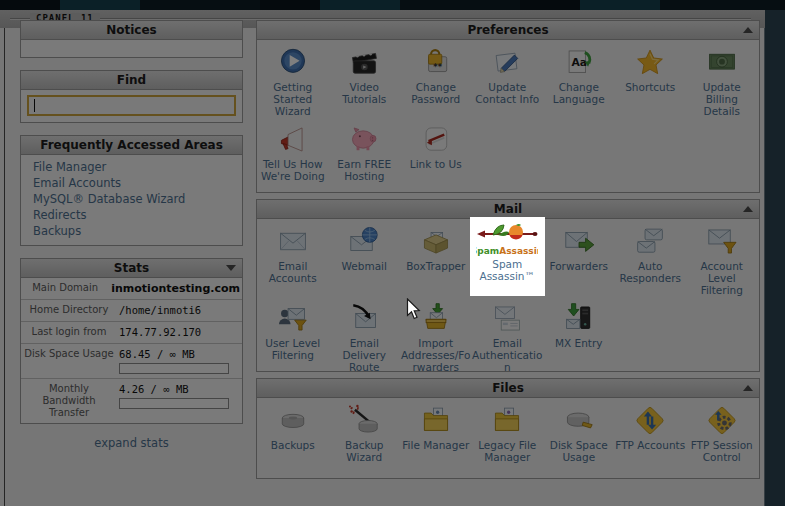  I want to click on app-icon-change-language: Aa Change Language, so click(578, 78).